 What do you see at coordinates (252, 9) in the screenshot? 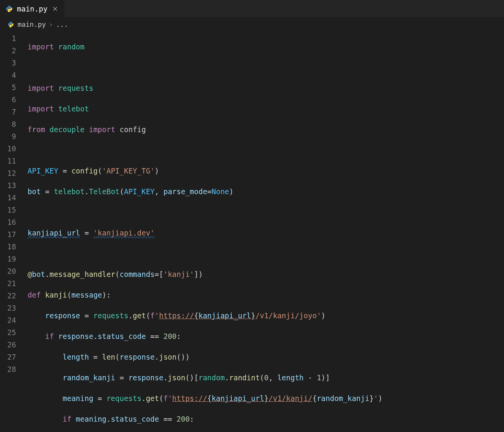
I see `tab-bar: main.py` at bounding box center [252, 9].